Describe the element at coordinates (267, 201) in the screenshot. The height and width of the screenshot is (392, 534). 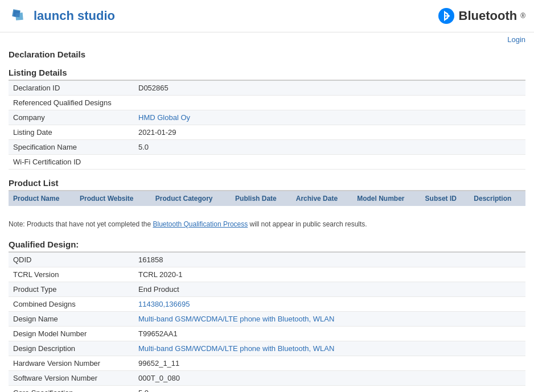
I see `product-list-table: Product NameProduct WebsiteProduct Categ…` at that location.